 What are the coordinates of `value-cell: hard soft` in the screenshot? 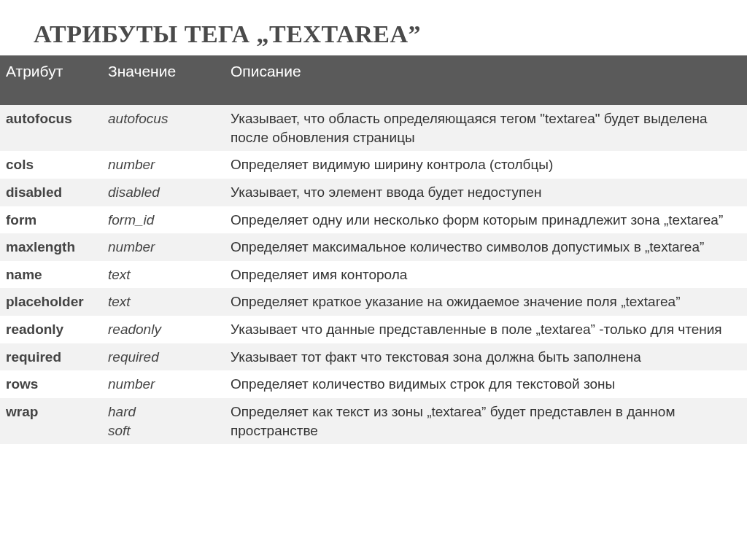 It's located at (163, 421).